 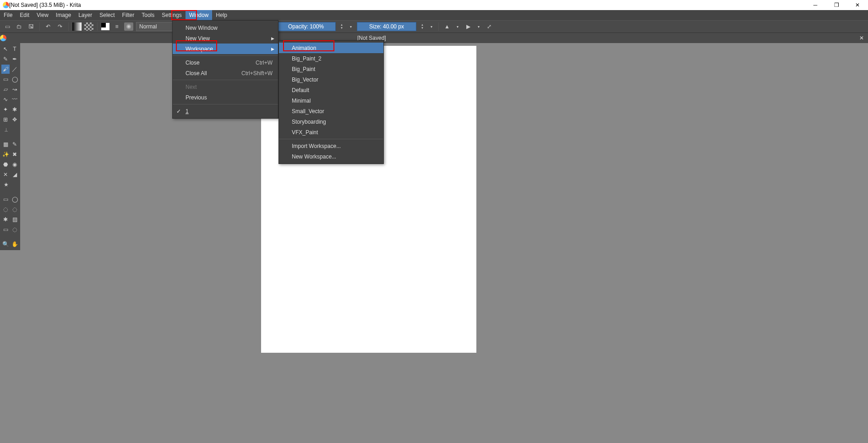 I want to click on reference-tool-icon: ★, so click(x=6, y=185).